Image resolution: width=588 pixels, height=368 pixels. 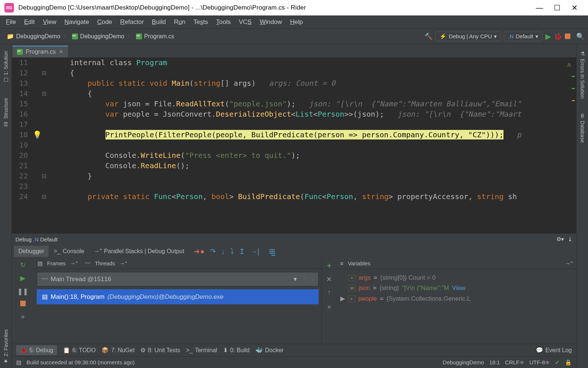 I want to click on add-watch-icon: +, so click(x=329, y=266).